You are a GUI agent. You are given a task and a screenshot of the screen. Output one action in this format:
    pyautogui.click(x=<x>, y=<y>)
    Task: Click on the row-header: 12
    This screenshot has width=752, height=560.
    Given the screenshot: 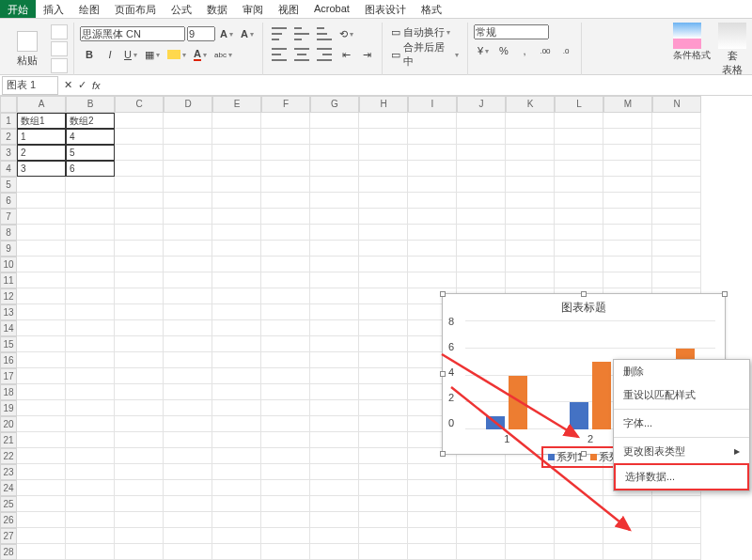 What is the action you would take?
    pyautogui.click(x=8, y=297)
    